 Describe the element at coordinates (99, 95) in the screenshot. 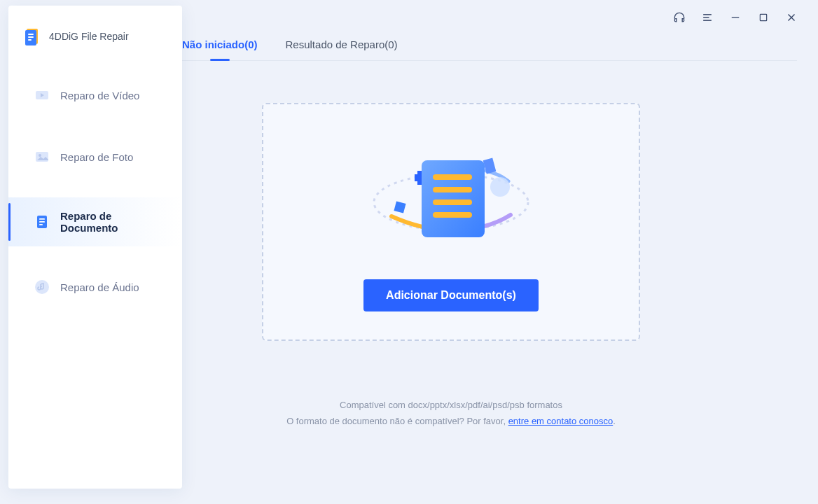

I see `sidebar-item-label: Reparo de Vídeo` at that location.